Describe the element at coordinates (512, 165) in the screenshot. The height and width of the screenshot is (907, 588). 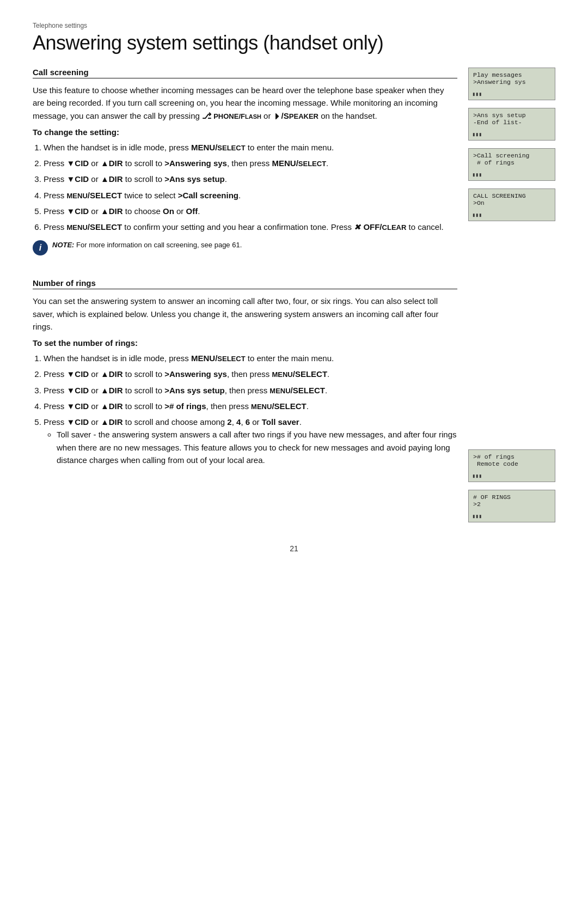
I see `lcd-screen-3: >Call screening # of rings ▮▮▮` at that location.